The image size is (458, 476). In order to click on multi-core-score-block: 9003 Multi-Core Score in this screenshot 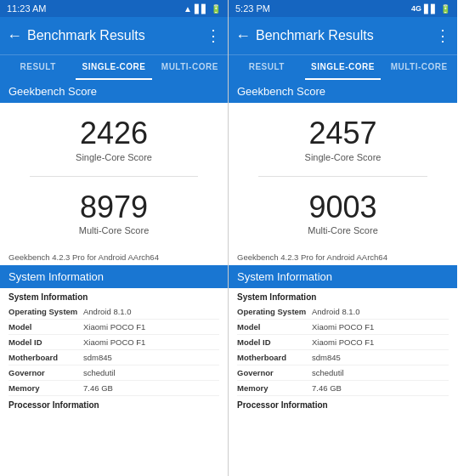, I will do `click(343, 213)`.